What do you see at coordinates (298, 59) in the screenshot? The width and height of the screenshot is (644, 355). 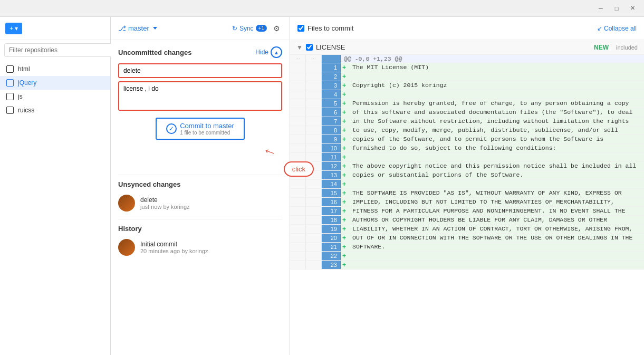 I see `gutter-left-dots: ···` at bounding box center [298, 59].